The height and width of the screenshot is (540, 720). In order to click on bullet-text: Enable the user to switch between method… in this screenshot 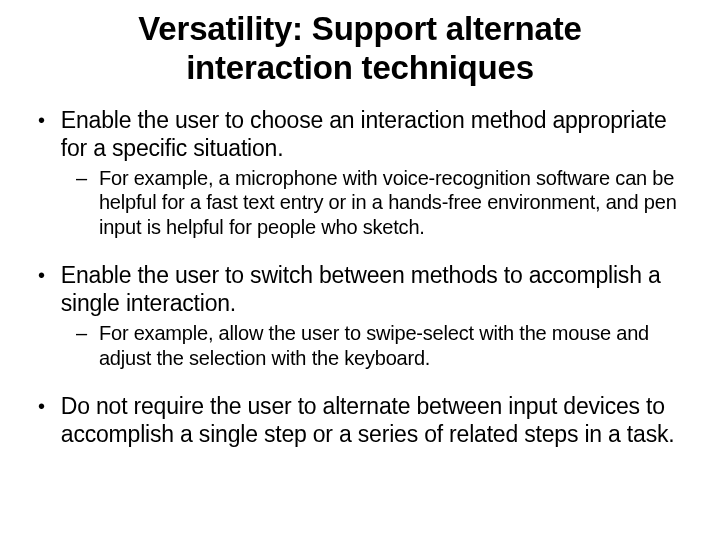, I will do `click(376, 289)`.